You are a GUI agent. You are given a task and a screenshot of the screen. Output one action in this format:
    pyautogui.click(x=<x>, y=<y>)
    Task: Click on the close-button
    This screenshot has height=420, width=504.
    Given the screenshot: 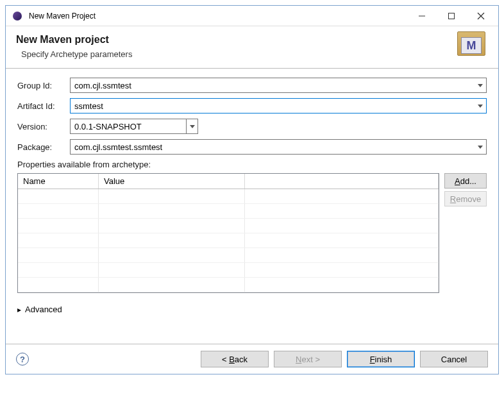 What is the action you would take?
    pyautogui.click(x=481, y=16)
    